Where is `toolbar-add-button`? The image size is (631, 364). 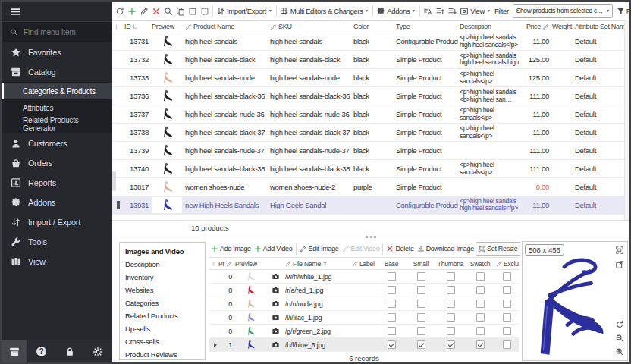 toolbar-add-button is located at coordinates (132, 11).